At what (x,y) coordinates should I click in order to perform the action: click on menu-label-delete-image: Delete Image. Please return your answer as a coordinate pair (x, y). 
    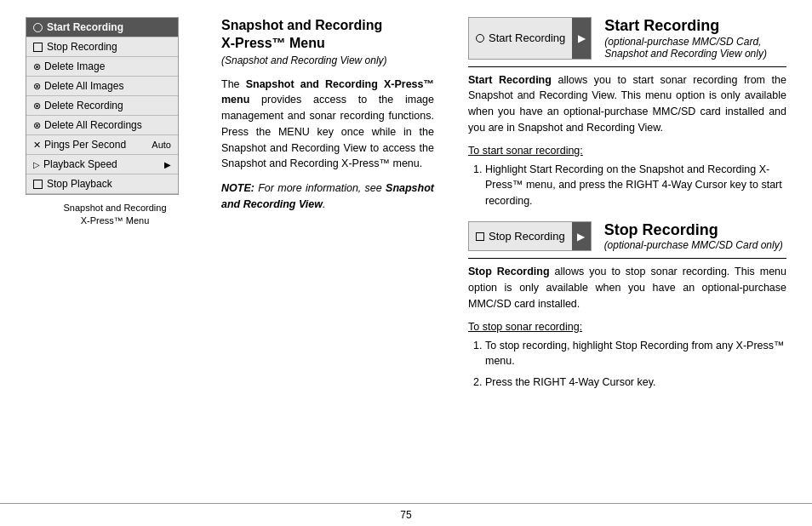
    Looking at the image, I should click on (75, 66).